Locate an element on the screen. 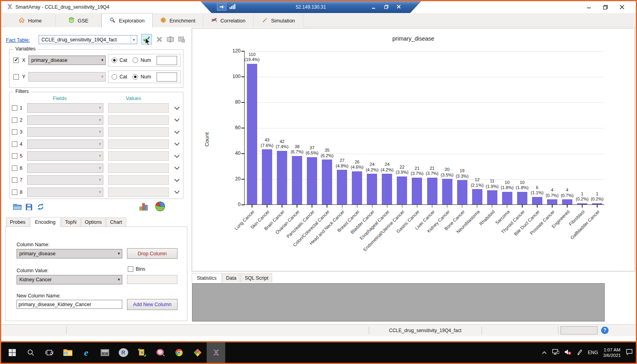  tab-correlation: Correlation is located at coordinates (228, 20).